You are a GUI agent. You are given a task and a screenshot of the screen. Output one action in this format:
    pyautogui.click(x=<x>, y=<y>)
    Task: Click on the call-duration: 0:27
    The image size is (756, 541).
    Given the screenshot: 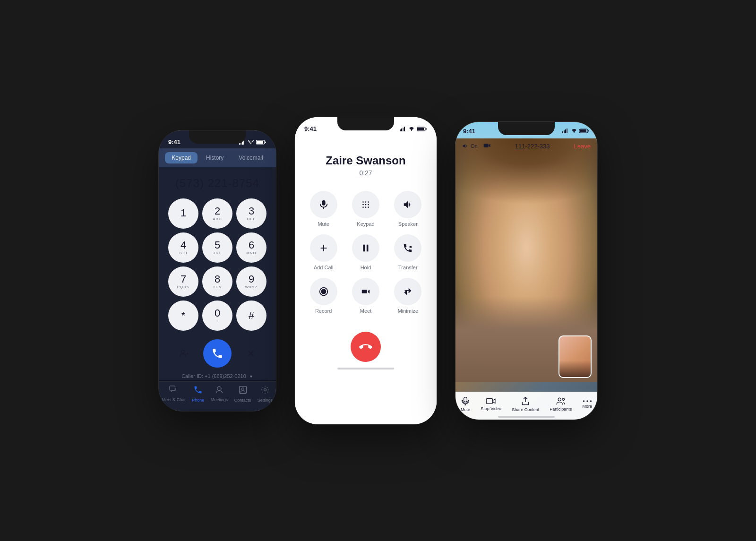 What is the action you would take?
    pyautogui.click(x=366, y=173)
    